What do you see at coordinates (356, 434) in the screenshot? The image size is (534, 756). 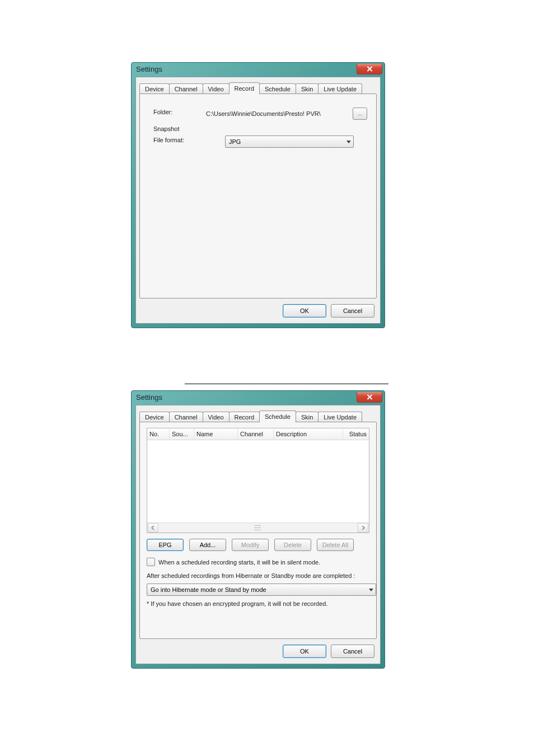 I see `col-status: Status` at bounding box center [356, 434].